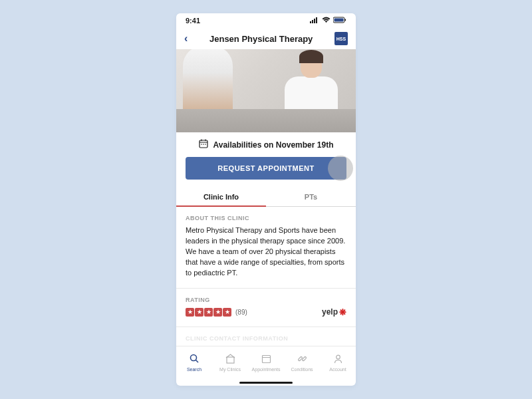  I want to click on content-scroll: ABOUT THIS CLINIC Metro Physical Therapy…, so click(266, 277).